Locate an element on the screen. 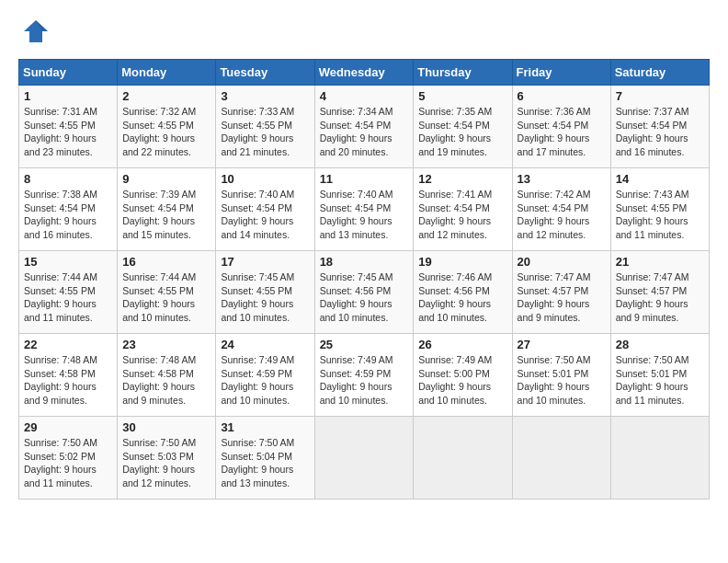 The width and height of the screenshot is (728, 563). day-number: 30 is located at coordinates (166, 427).